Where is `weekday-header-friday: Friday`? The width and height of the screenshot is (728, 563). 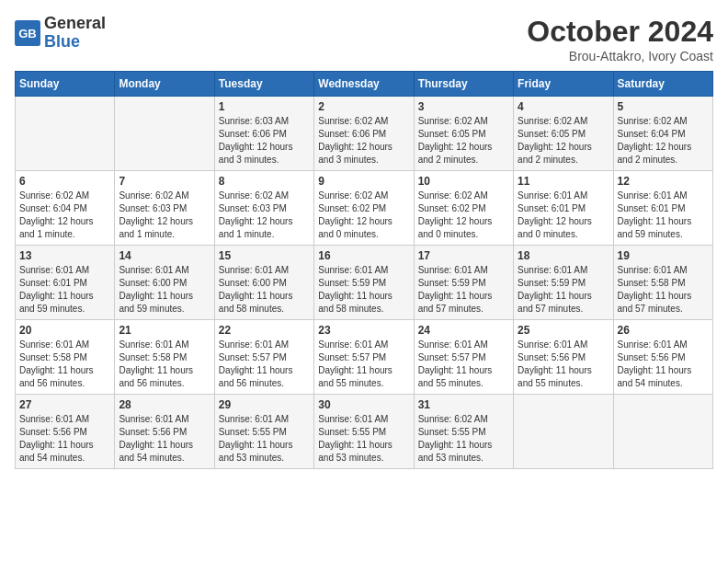
weekday-header-friday: Friday is located at coordinates (563, 85).